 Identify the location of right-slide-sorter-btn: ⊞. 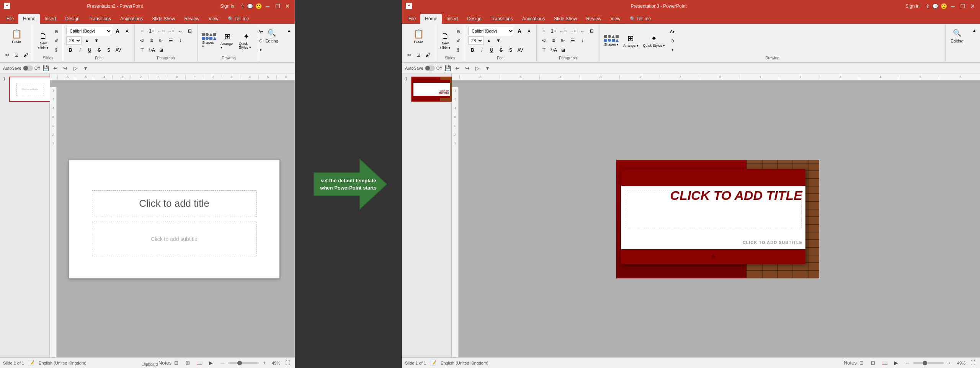
(873, 363).